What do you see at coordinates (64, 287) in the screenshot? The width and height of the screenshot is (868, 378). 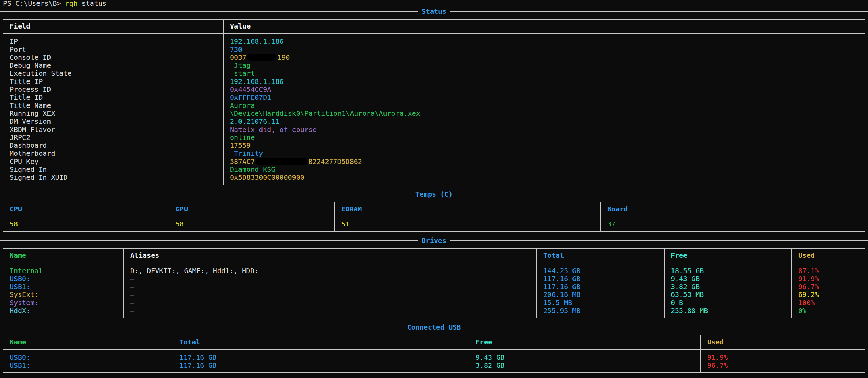 I see `drive-name: USB1:` at bounding box center [64, 287].